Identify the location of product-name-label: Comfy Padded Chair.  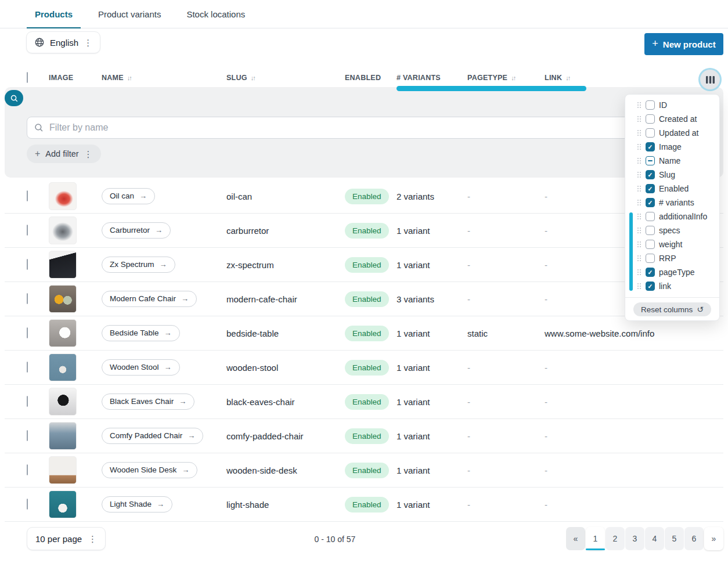
(146, 435).